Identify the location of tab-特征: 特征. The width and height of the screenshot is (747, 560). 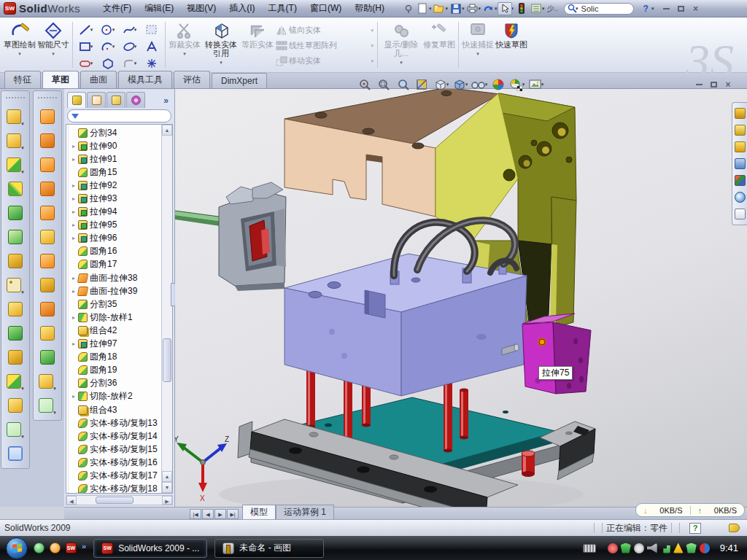
(23, 79).